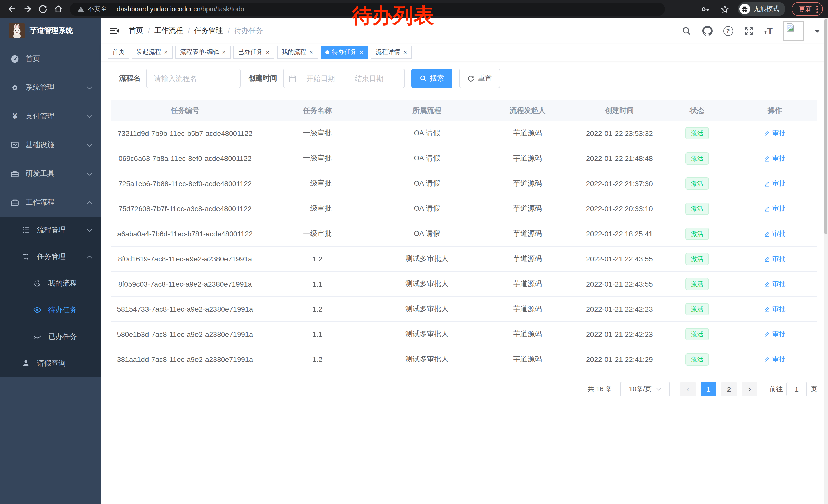 The width and height of the screenshot is (828, 504). I want to click on tab-label: 已办任务, so click(250, 52).